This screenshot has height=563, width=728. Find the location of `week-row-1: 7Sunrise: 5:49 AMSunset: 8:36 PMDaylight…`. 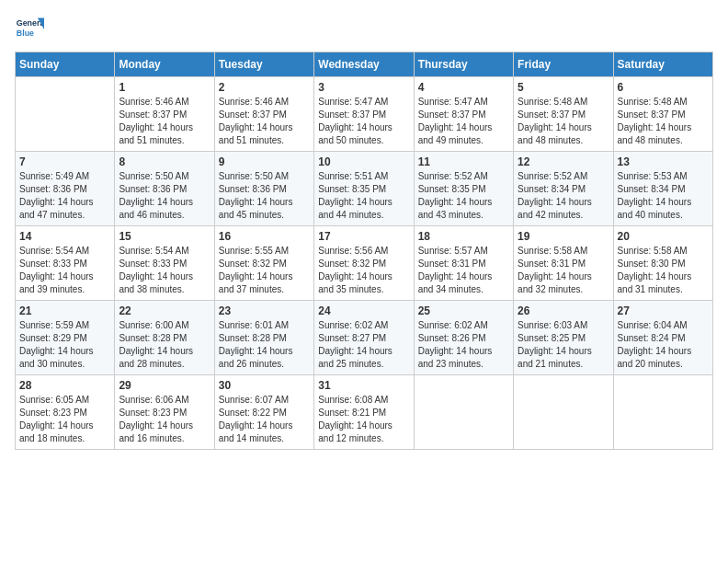

week-row-1: 7Sunrise: 5:49 AMSunset: 8:36 PMDaylight… is located at coordinates (364, 190).